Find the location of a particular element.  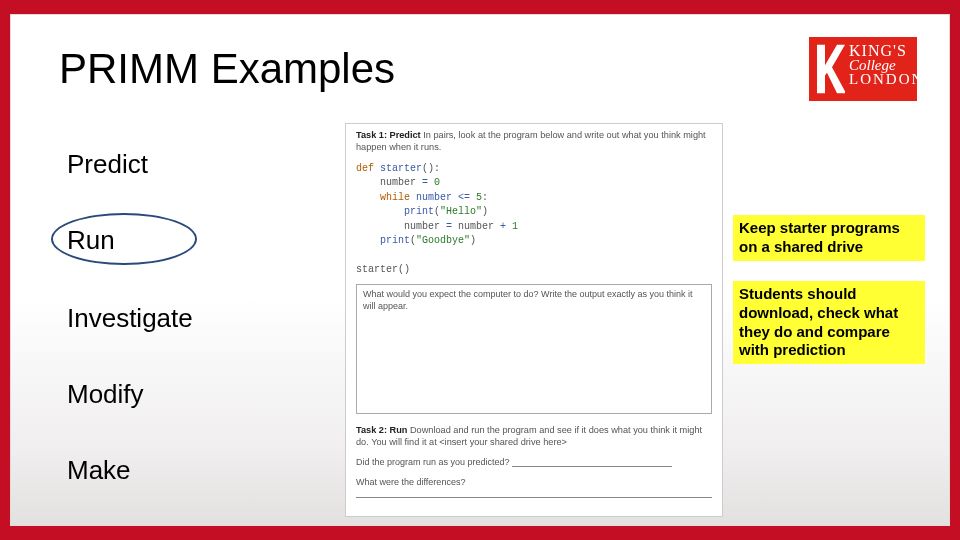

question-predicted: Did the program run as you predicted? is located at coordinates (534, 462).